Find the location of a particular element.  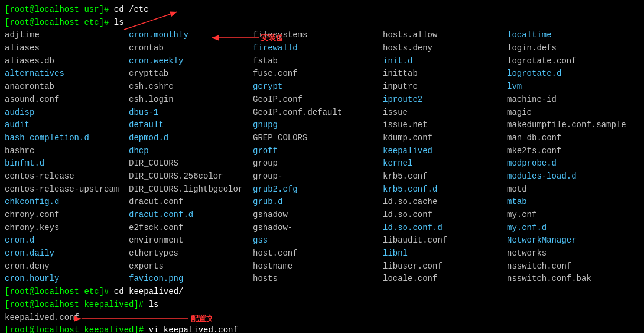

cmd-line-1: [root@localhost usr]# cd /etc is located at coordinates (322, 10).